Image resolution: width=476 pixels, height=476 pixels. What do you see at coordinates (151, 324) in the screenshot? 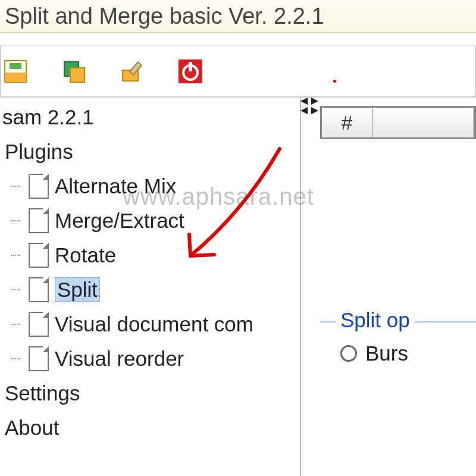
I see `tree-item-visual-document: Visual document com` at bounding box center [151, 324].